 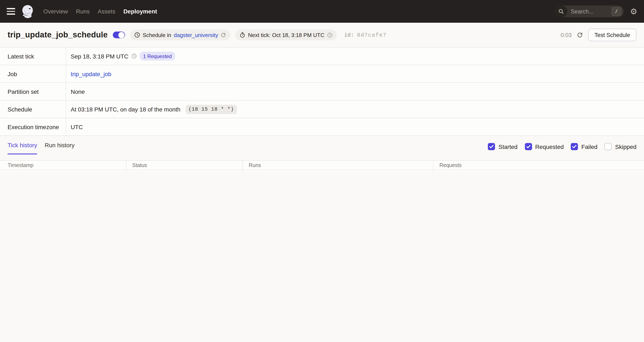 I want to click on cell-timestamp: Sep 18, 11:18:00 AM, so click(x=63, y=170).